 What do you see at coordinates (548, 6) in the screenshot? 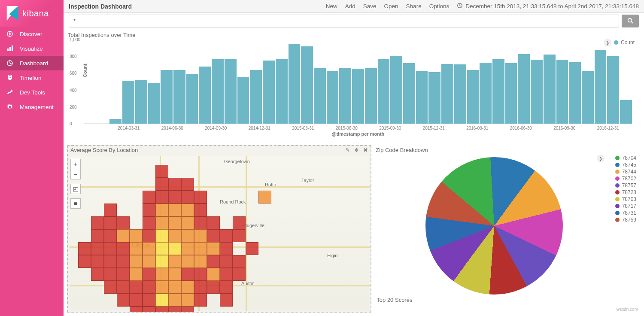
I see `time-picker: December 15th 2013, 21:33:15.648 to Apri…` at bounding box center [548, 6].